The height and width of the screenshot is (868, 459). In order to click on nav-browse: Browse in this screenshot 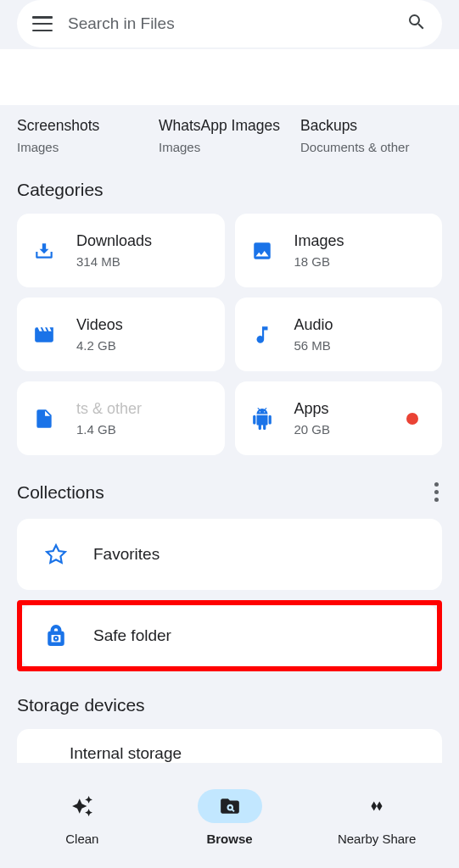, I will do `click(230, 817)`.